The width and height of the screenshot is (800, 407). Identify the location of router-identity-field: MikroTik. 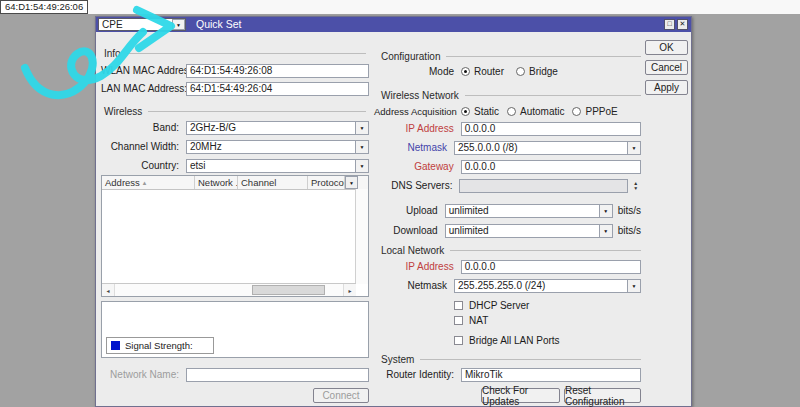
(551, 375).